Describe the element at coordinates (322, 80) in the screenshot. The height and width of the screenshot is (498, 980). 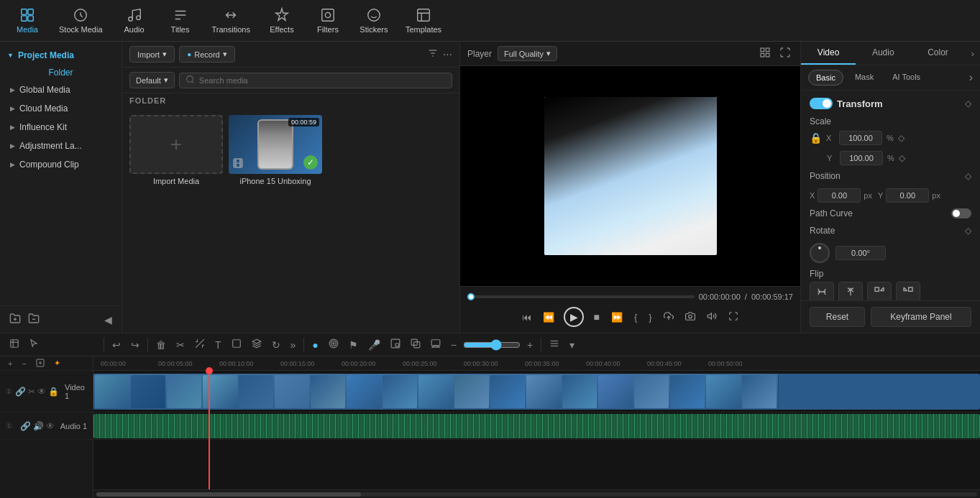
I see `search-input` at that location.